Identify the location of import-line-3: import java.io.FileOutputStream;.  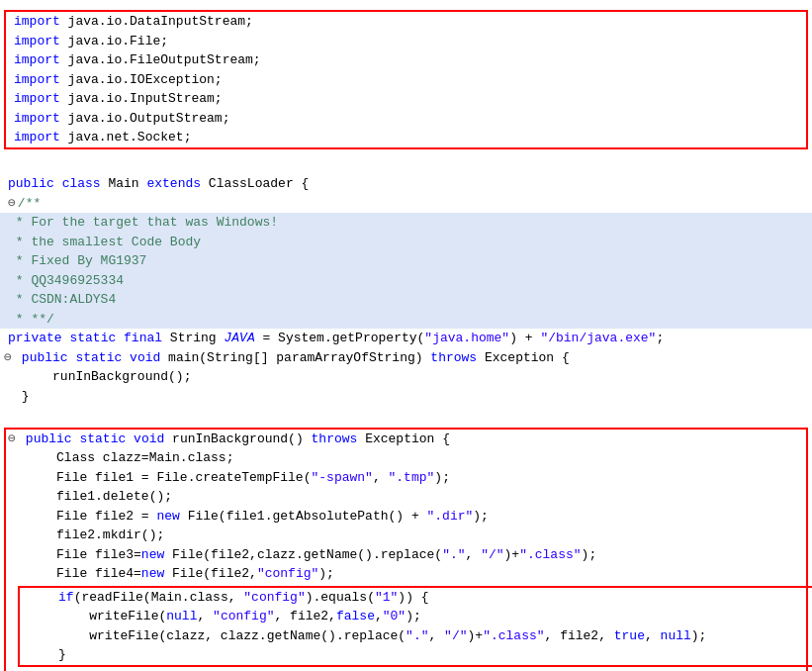
(406, 60).